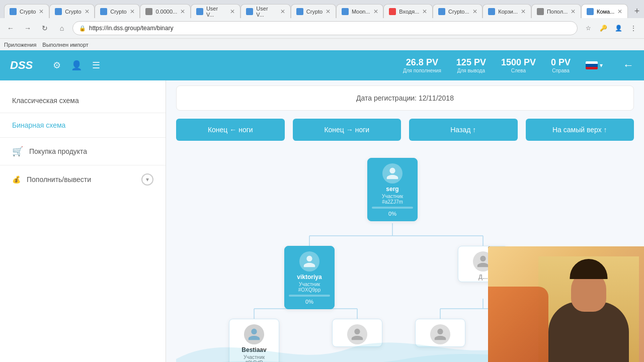 Image resolution: width=644 pixels, height=362 pixels. What do you see at coordinates (507, 11) in the screenshot?
I see `tab-11: Корзи... ✕` at bounding box center [507, 11].